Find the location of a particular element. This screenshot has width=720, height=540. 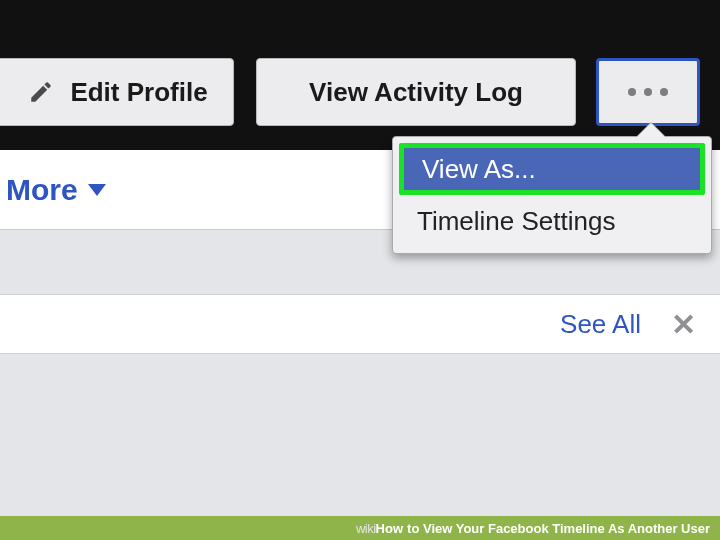

dropdown-item-label: View As... is located at coordinates (479, 170).